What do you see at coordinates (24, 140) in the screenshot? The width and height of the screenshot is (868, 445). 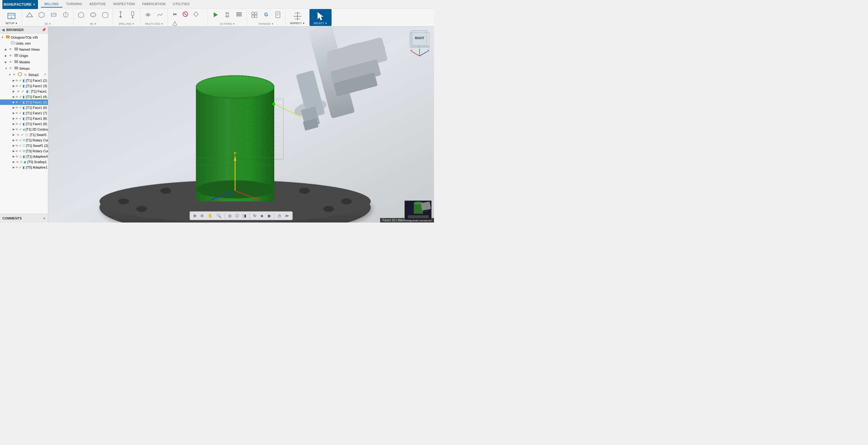 I see `tree-t1-rotary1: ▶ 👁 ✓ ⟳ [T1] Rotary Contour1` at bounding box center [24, 140].